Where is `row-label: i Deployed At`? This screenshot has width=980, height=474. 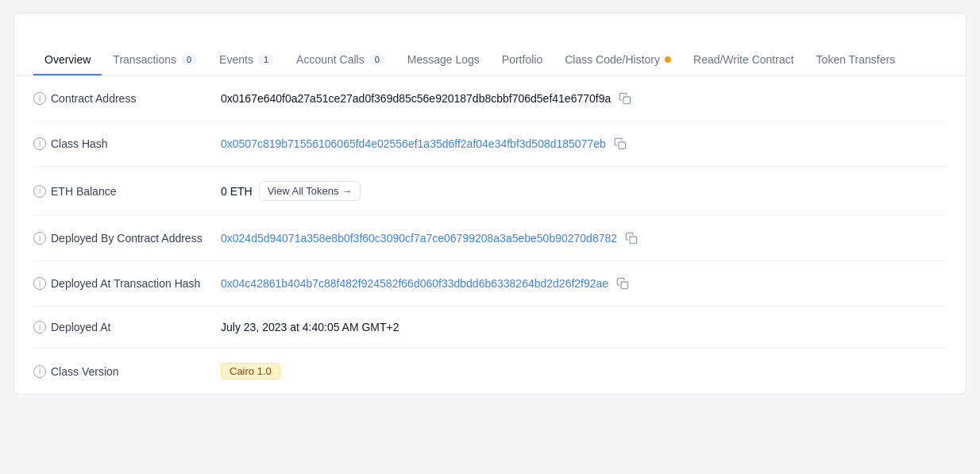 row-label: i Deployed At is located at coordinates (121, 327).